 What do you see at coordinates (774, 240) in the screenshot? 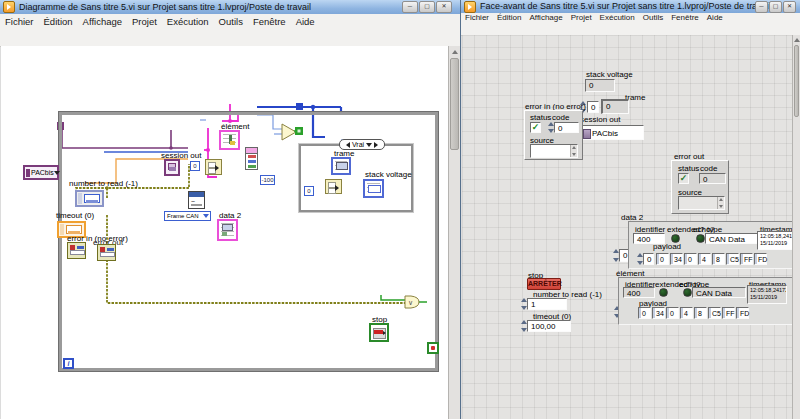
I see `data2-timestamp-value: 12:05:18,241727115/11/2019` at bounding box center [774, 240].